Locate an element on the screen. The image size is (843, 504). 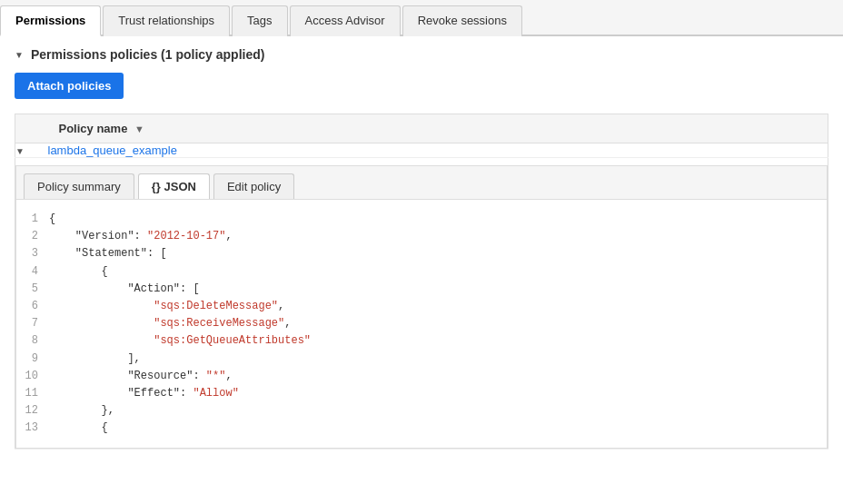
section-header: ▼ Permissions policies (1 policy applied… is located at coordinates (422, 54).